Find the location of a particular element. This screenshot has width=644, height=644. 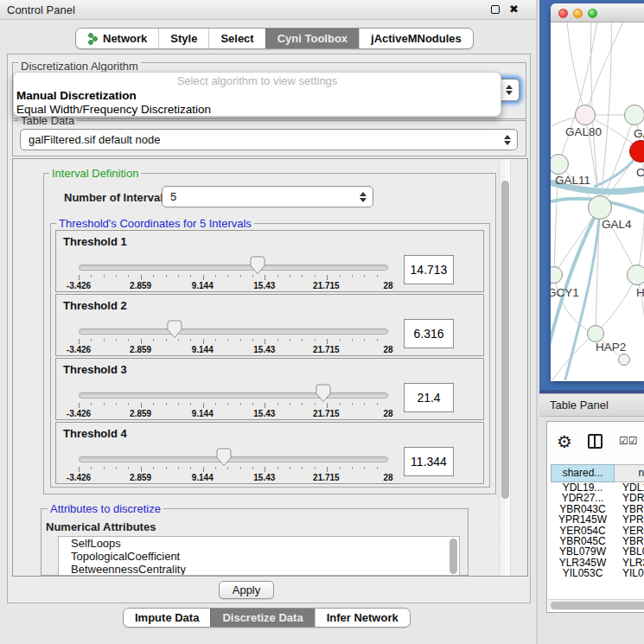

algorithm-group-title: Discretization Algorithm is located at coordinates (80, 66).